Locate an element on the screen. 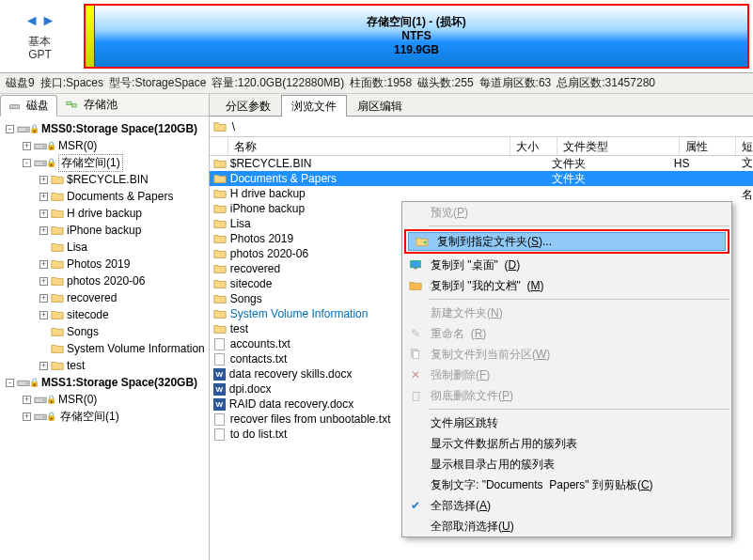  tree-node: +Documents & Papers is located at coordinates (104, 196).